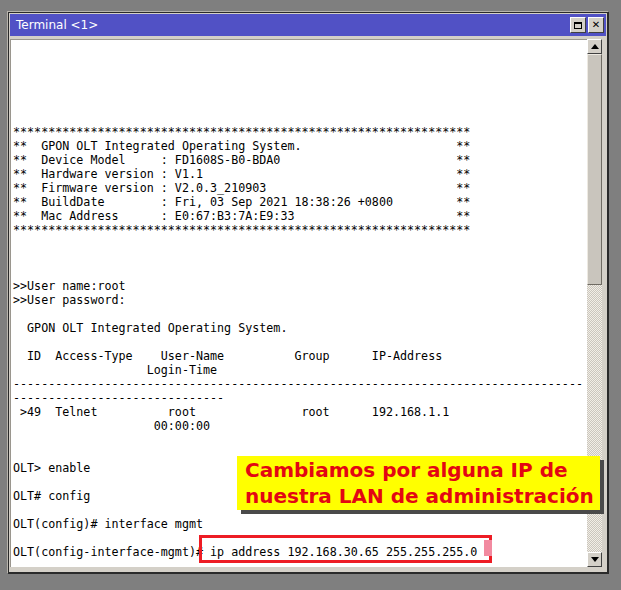 The width and height of the screenshot is (621, 590). I want to click on annotation-callout: Cambiamos por alguna IP de nuestra LAN d…, so click(418, 483).